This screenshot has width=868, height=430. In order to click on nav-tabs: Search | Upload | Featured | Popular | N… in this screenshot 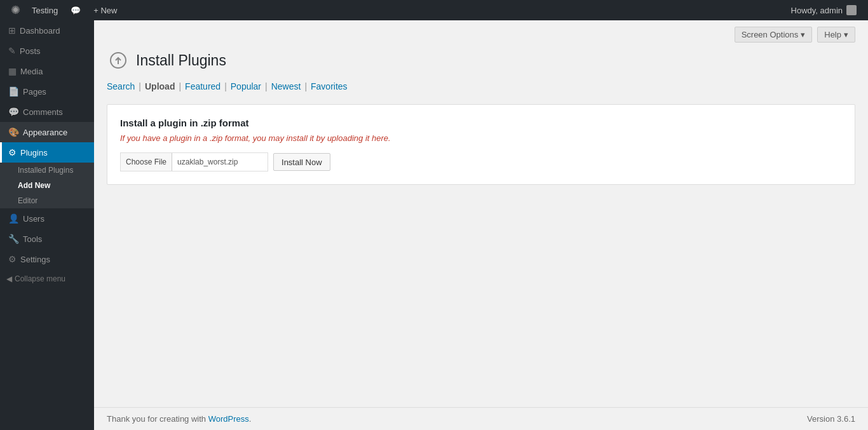, I will do `click(481, 86)`.